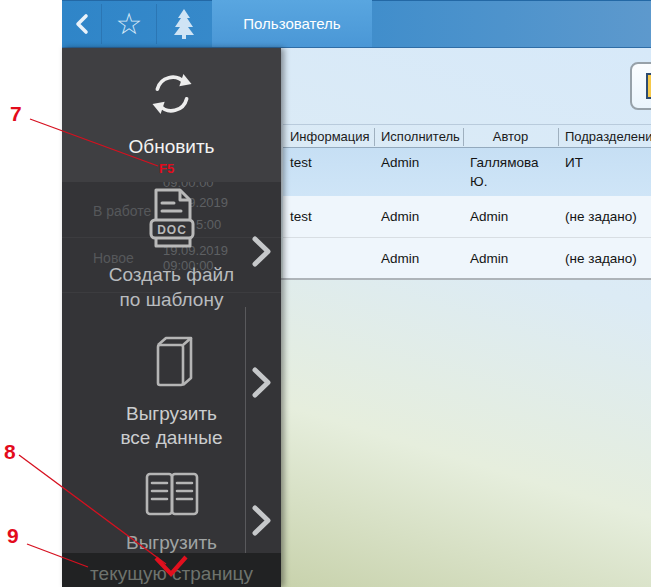  Describe the element at coordinates (172, 218) in the screenshot. I see `doc-file-icon: DOC` at that location.